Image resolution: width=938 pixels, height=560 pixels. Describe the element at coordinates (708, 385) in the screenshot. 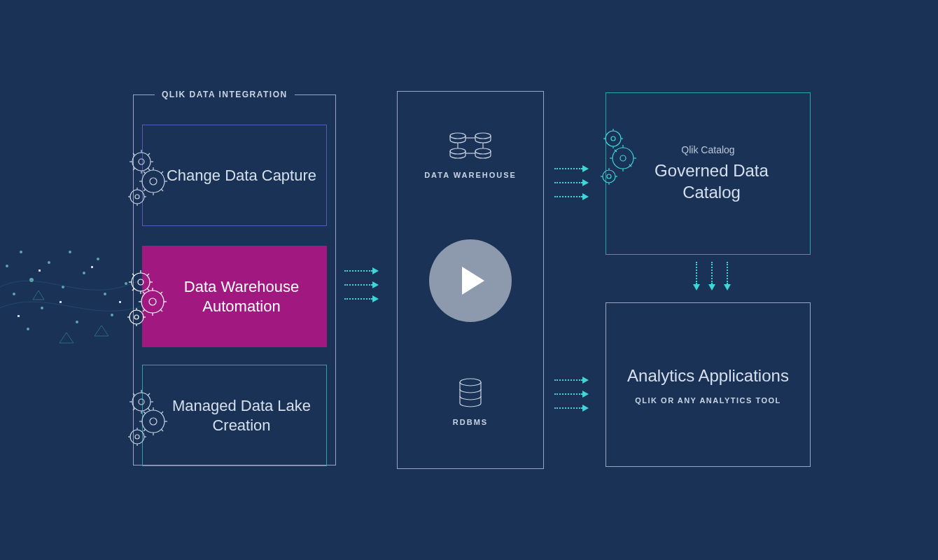

I see `analytics-container: Analytics Applications QLIK OR ANY ANALY…` at that location.